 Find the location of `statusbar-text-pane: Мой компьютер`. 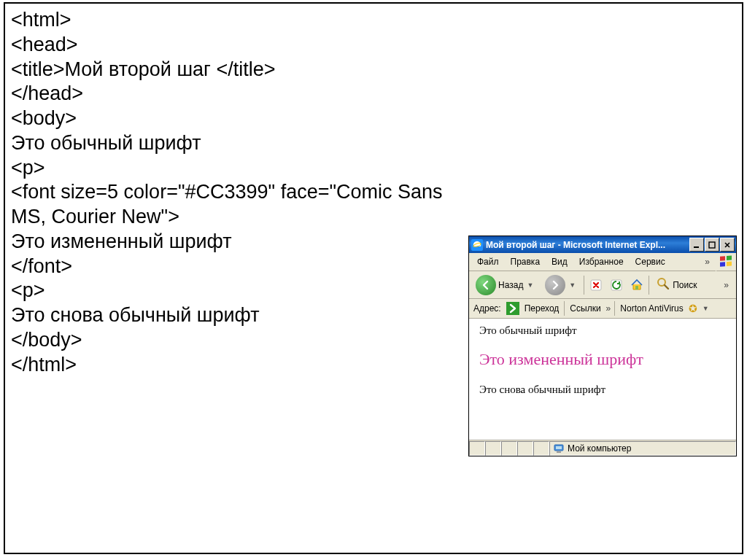

statusbar-text-pane: Мой компьютер is located at coordinates (643, 448).